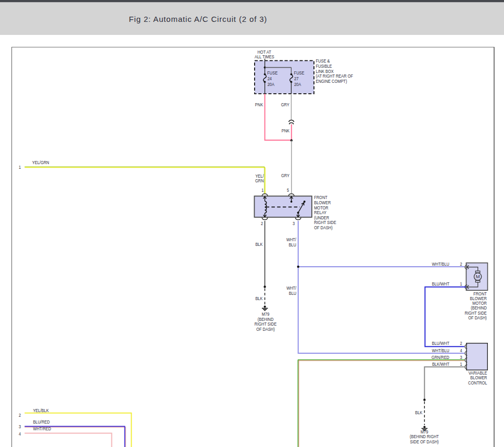 This screenshot has height=447, width=504. Describe the element at coordinates (424, 437) in the screenshot. I see `svg-text: (BEHIND RIGHT` at that location.